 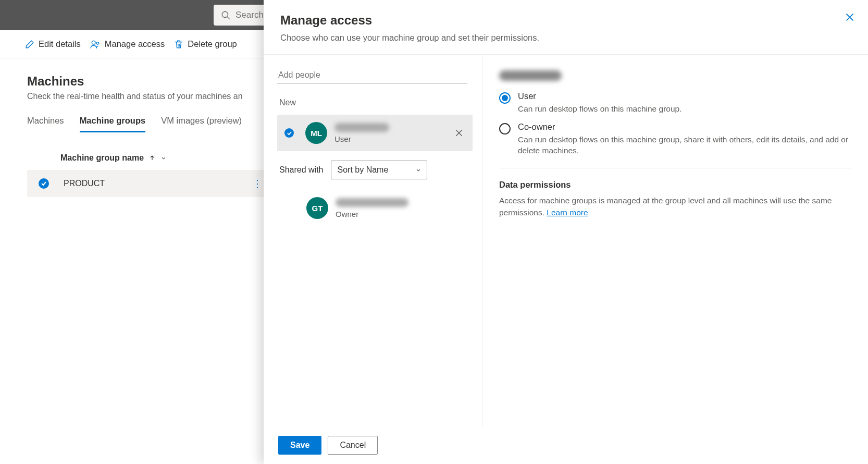 I want to click on permission-user-label: User, so click(x=600, y=96).